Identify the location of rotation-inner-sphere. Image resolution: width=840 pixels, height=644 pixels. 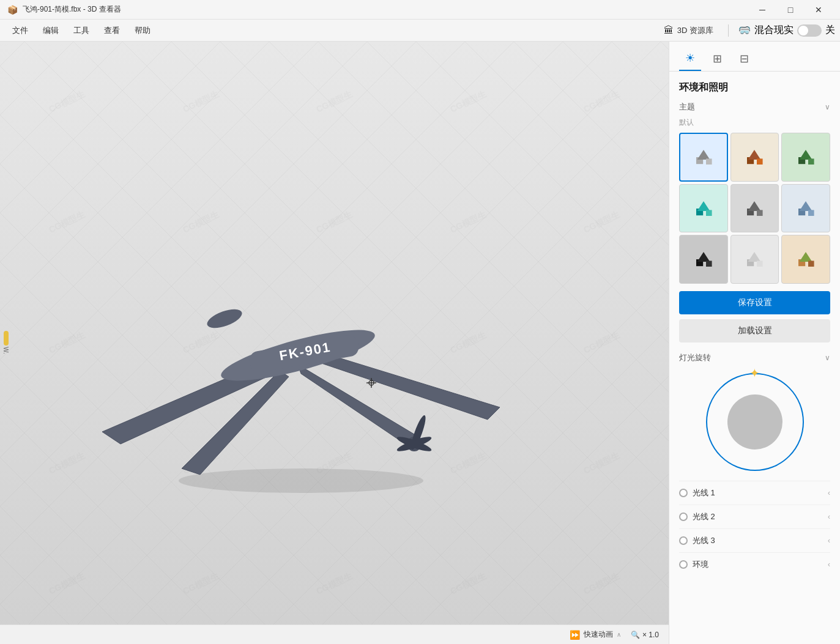
(755, 422).